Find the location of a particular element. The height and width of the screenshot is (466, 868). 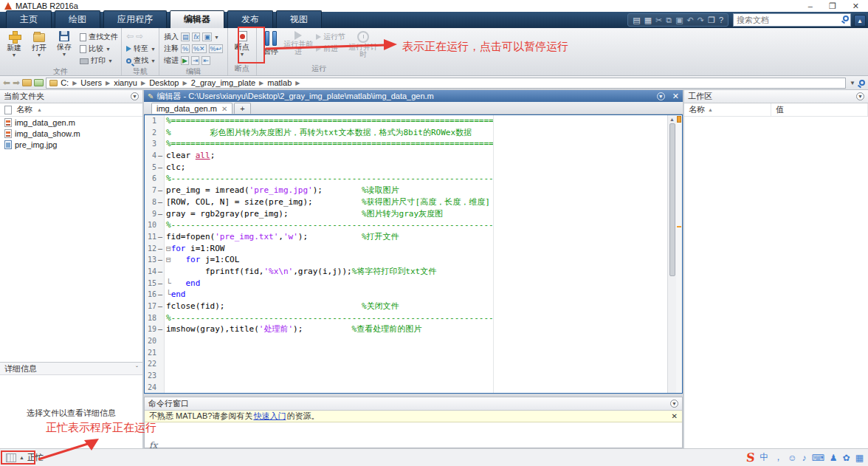

code-line: 1%======================================… is located at coordinates (406, 121).